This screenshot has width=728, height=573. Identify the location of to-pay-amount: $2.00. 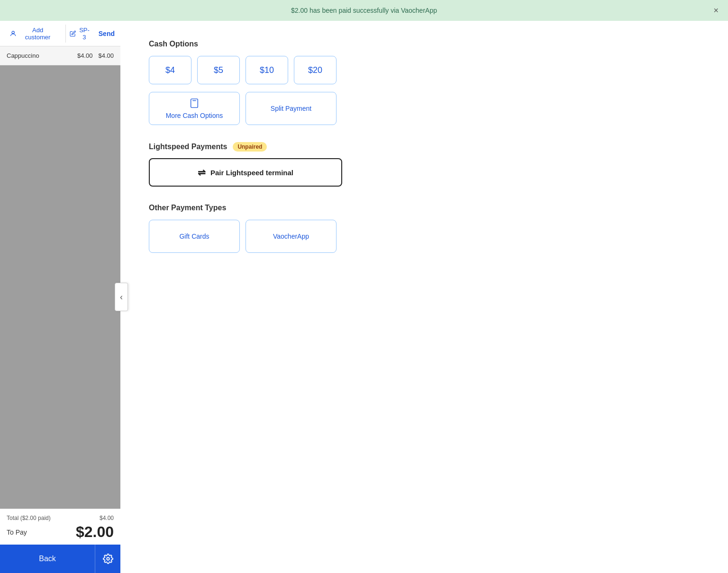
(95, 532).